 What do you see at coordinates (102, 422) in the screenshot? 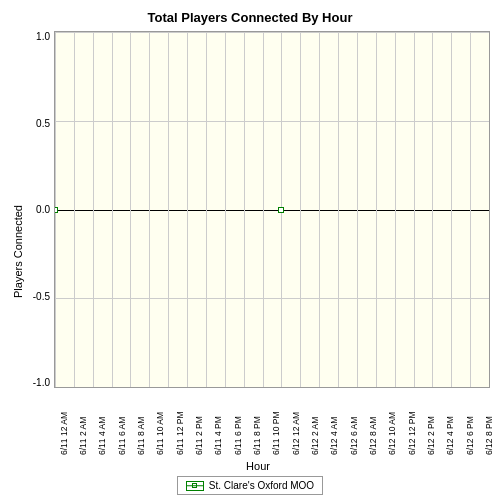
I see `x-tick-label: 6/11 4 AM` at bounding box center [102, 422].